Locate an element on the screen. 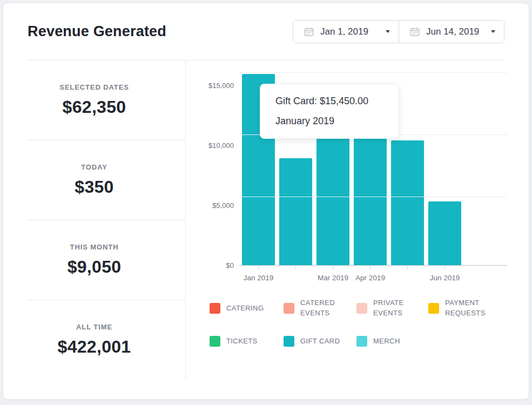 This screenshot has height=405, width=532. bar-may-2019 is located at coordinates (407, 203).